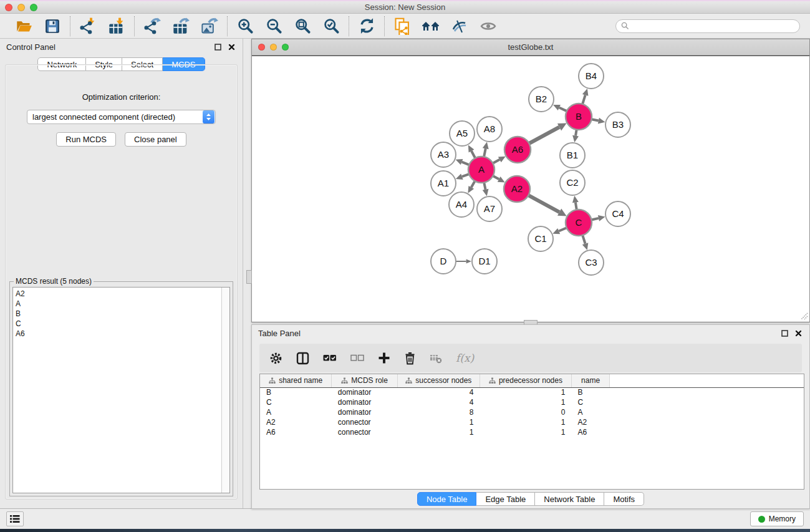 The image size is (810, 532). Describe the element at coordinates (595, 220) in the screenshot. I see `edge-C-C4` at that location.